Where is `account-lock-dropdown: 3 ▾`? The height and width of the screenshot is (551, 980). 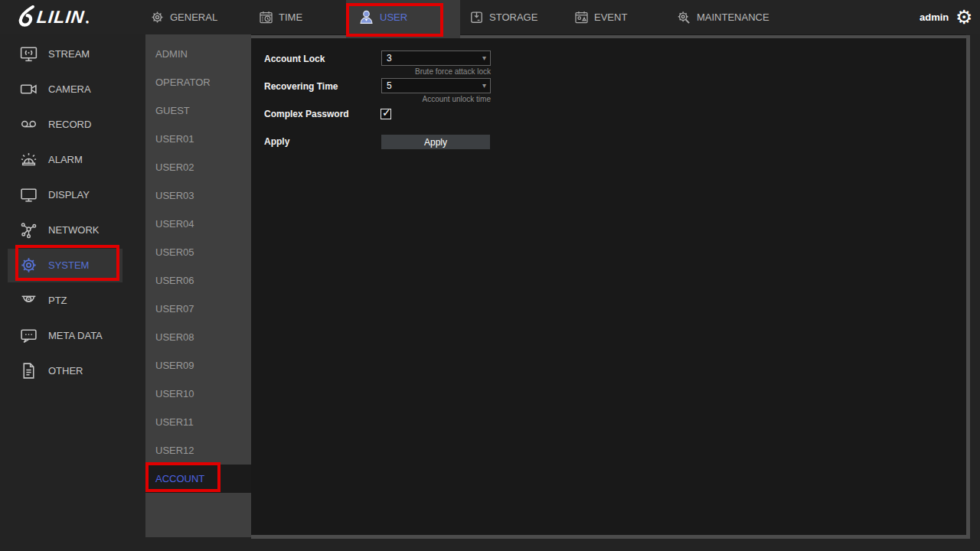
account-lock-dropdown: 3 ▾ is located at coordinates (436, 58).